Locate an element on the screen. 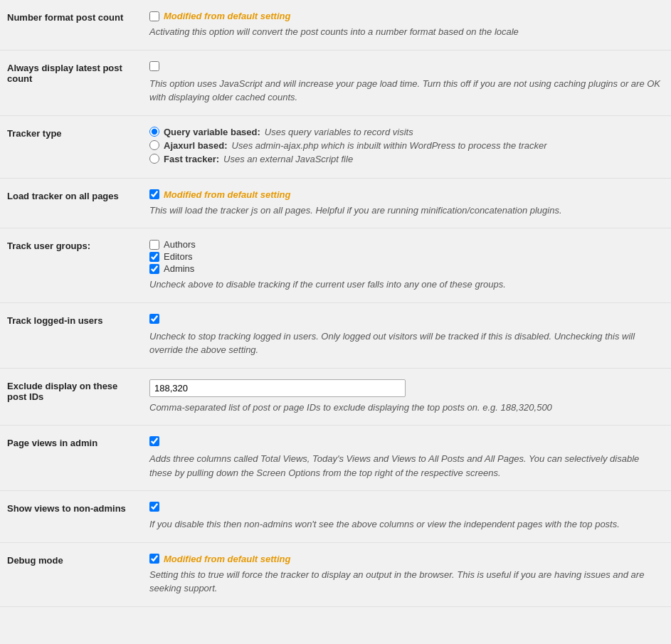 The image size is (671, 644). radio-label-fast-tracker-bold: Fast tracker: is located at coordinates (191, 159).